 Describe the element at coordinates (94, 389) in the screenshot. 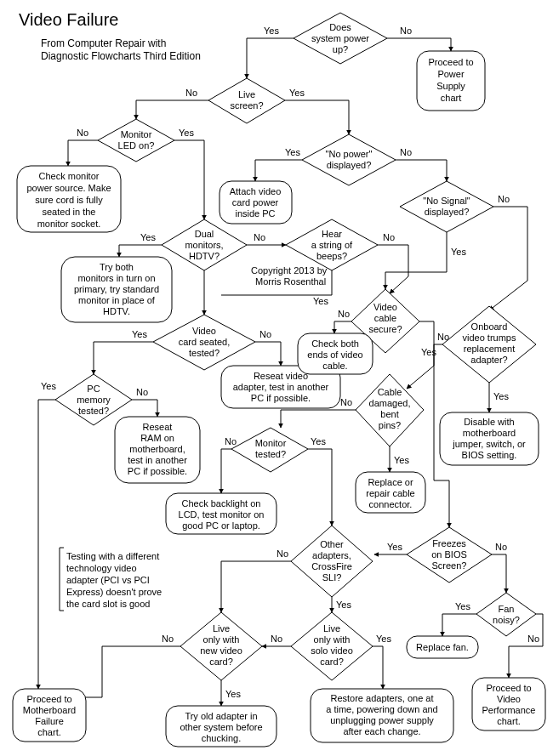

I see `svg-text: PC` at that location.